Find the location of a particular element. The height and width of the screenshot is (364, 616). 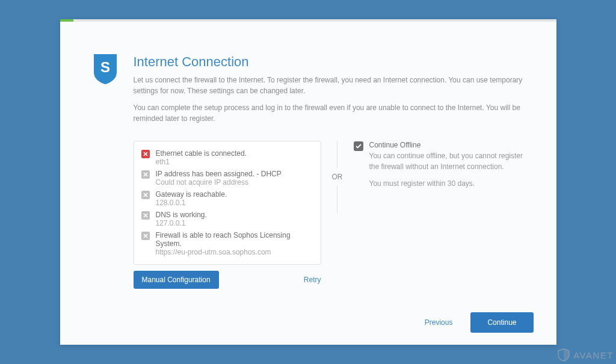

status-detail: 128.0.0.1 is located at coordinates (191, 203).